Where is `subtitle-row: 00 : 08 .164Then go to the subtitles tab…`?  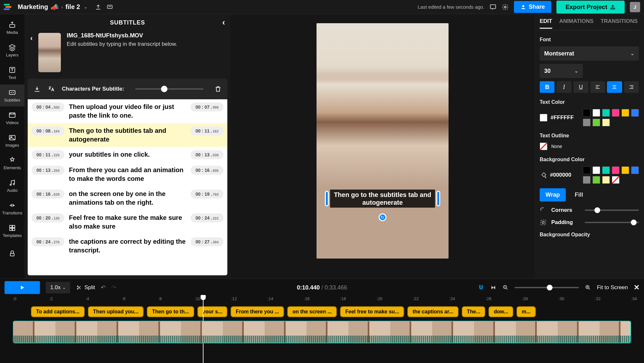
subtitle-row: 00 : 08 .164Then go to the subtitles tab… is located at coordinates (128, 135).